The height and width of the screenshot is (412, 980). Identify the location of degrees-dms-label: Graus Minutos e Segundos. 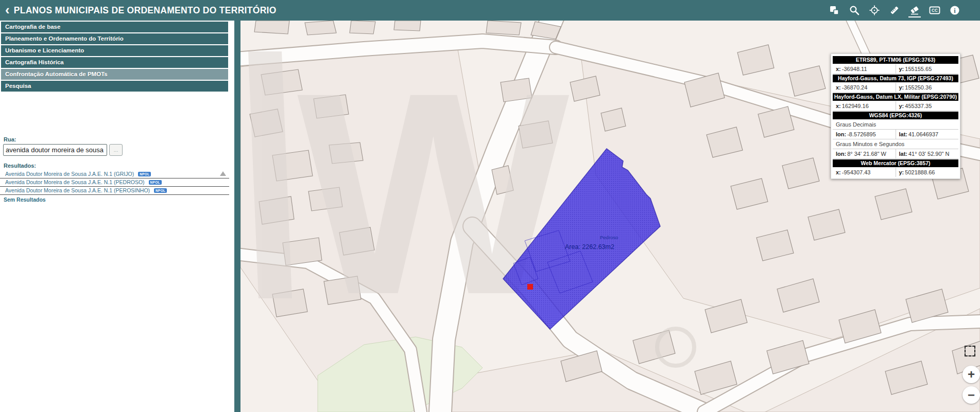
(896, 144).